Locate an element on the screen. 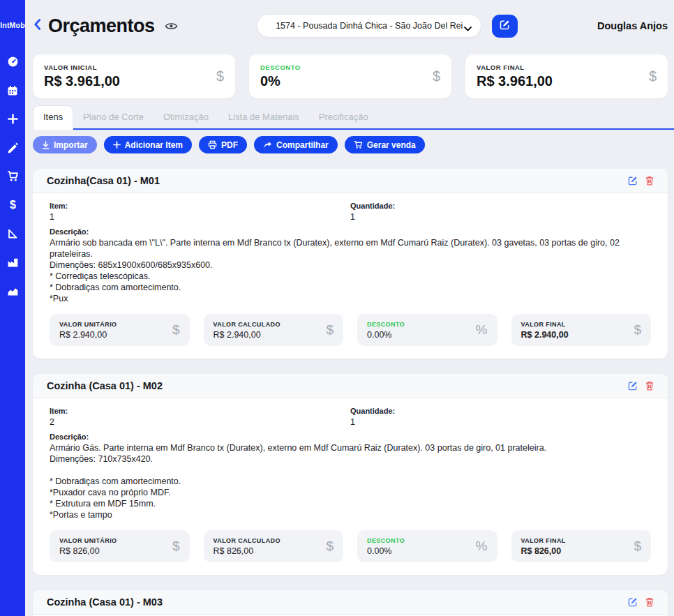 The image size is (674, 616). title-group: Orçamentos is located at coordinates (105, 27).